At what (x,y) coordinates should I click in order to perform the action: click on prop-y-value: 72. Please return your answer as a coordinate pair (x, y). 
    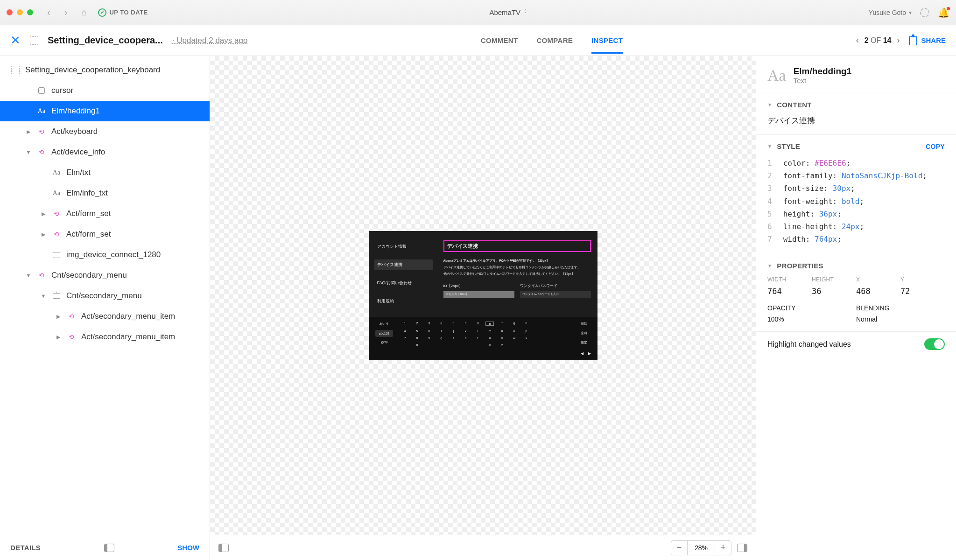
    Looking at the image, I should click on (922, 291).